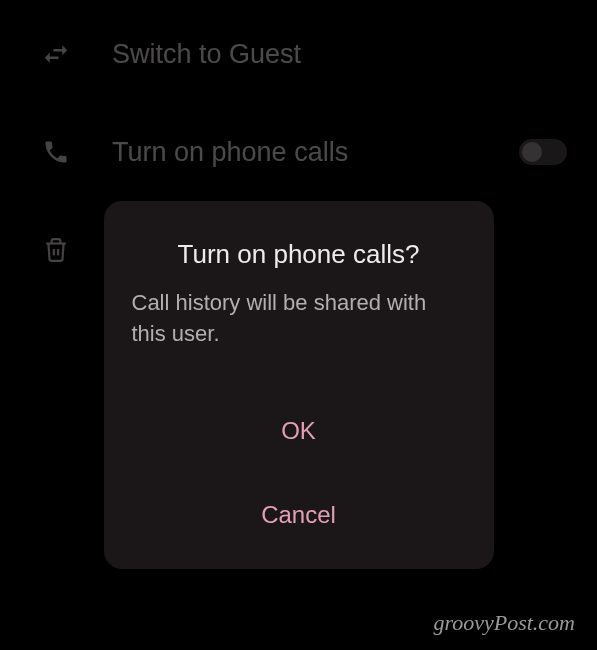 The height and width of the screenshot is (650, 597). I want to click on setting-row-phone-calls: Turn on phone calls, so click(298, 152).